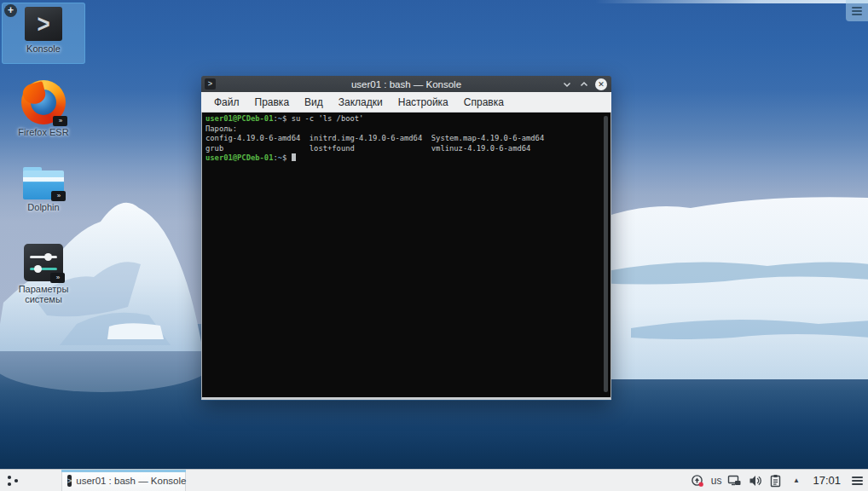  Describe the element at coordinates (408, 119) in the screenshot. I see `terminal-line: user01@PCDeb-01:~$ su -c 'ls /boot'` at that location.